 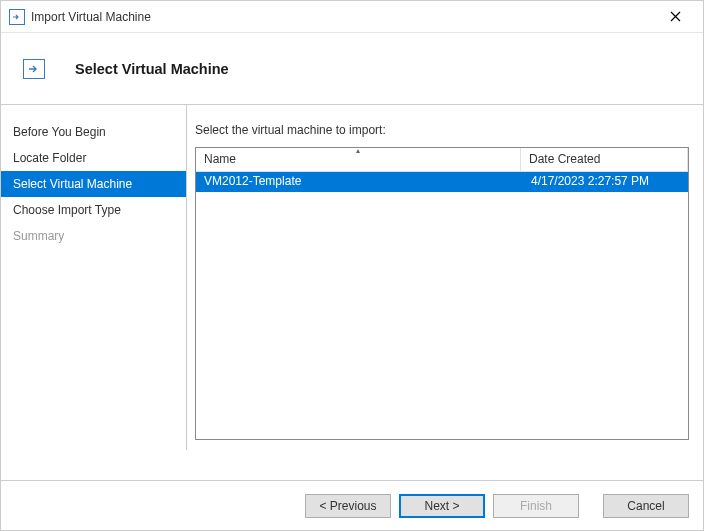 I want to click on wizard-header: Select Virtual Machine, so click(x=352, y=69).